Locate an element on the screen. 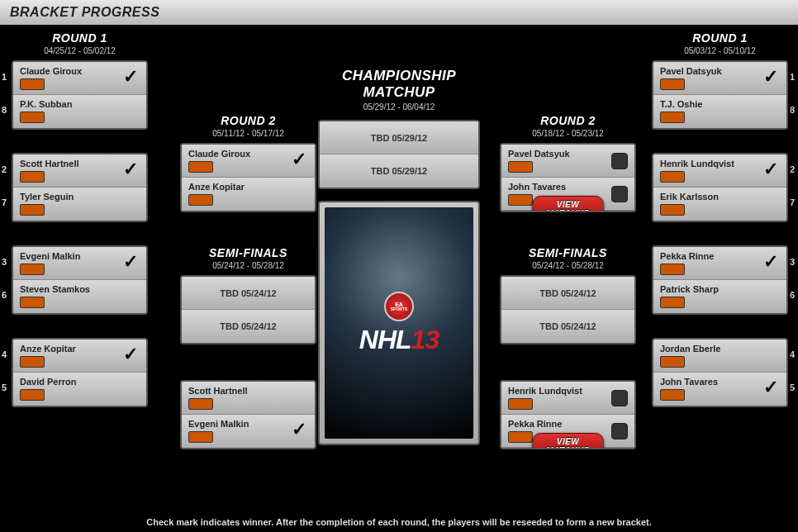 This screenshot has height=532, width=798. match: 1 8 Claude Giroux P.K. Subban is located at coordinates (79, 95).